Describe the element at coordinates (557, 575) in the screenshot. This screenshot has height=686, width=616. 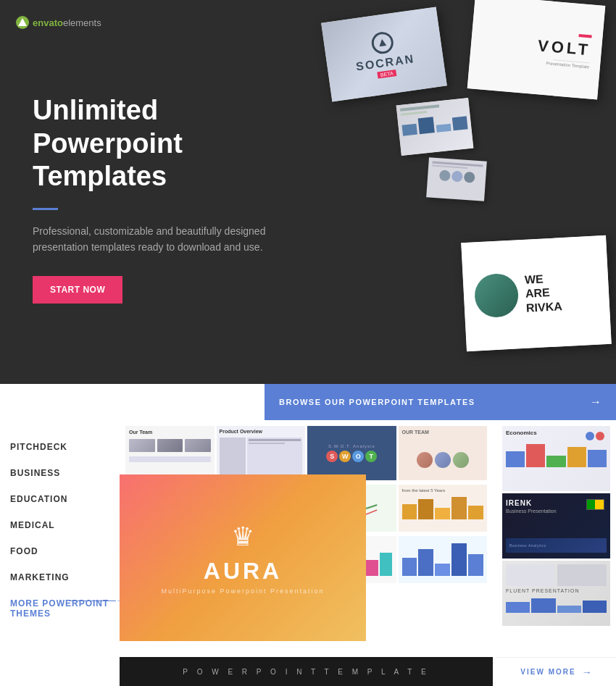
I see `fluent-header` at that location.